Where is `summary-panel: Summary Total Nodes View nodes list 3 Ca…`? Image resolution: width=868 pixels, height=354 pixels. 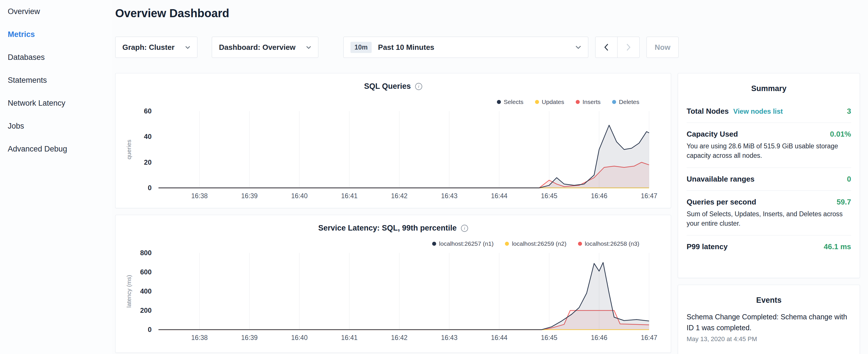 summary-panel: Summary Total Nodes View nodes list 3 Ca… is located at coordinates (769, 176).